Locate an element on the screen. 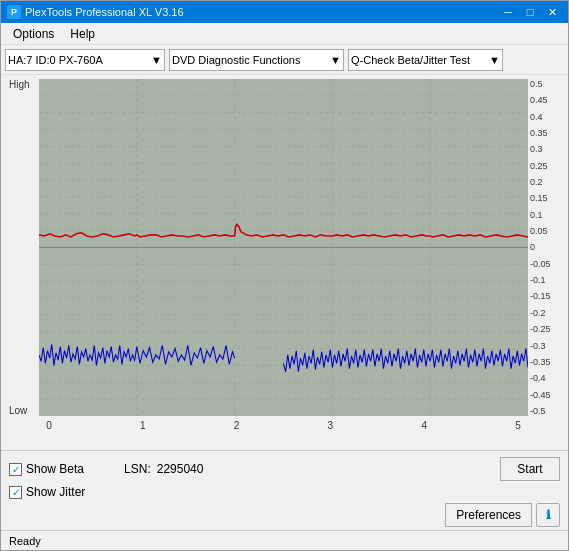 The height and width of the screenshot is (551, 569). function-arrow: ▼ is located at coordinates (336, 60).